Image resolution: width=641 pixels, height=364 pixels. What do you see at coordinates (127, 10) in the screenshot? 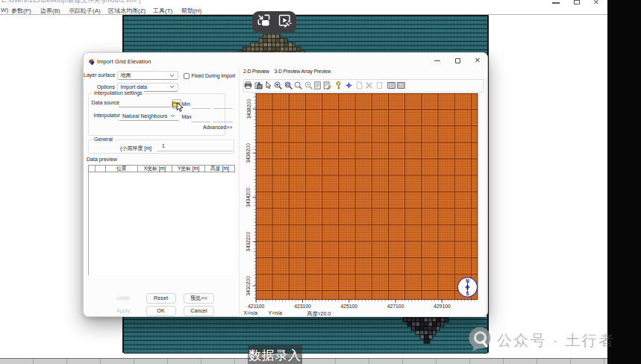
I see `menu-item-4: 区域水均衡(Z)` at bounding box center [127, 10].